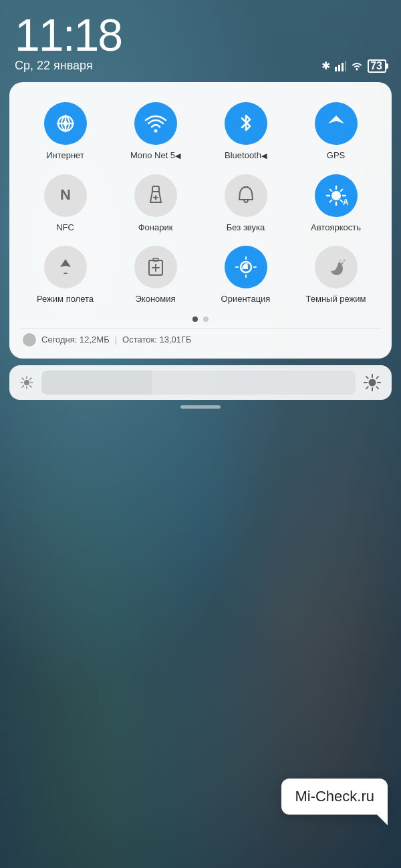 The image size is (401, 868). Describe the element at coordinates (65, 156) in the screenshot. I see `internet-label: Интернет` at that location.